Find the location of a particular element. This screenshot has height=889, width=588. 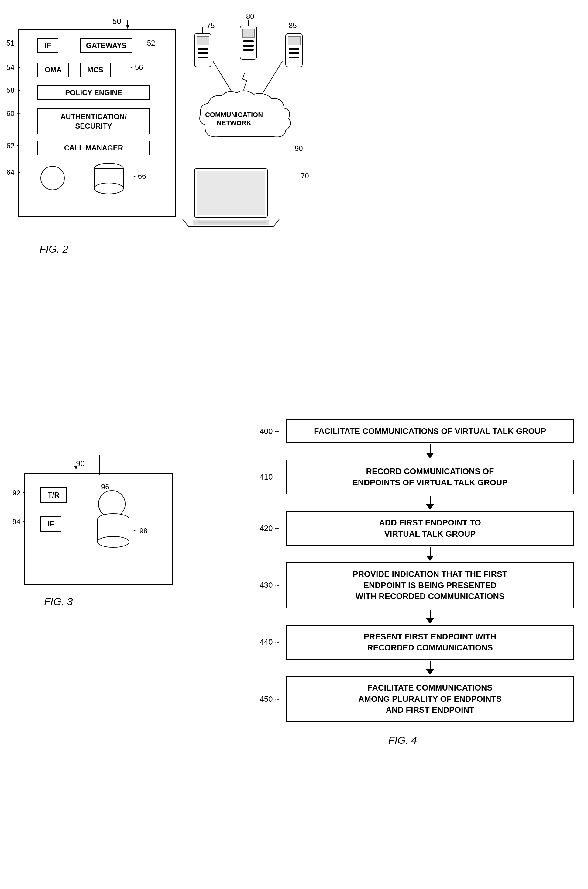

comp-call-manager: CALL MANAGER is located at coordinates (94, 148).